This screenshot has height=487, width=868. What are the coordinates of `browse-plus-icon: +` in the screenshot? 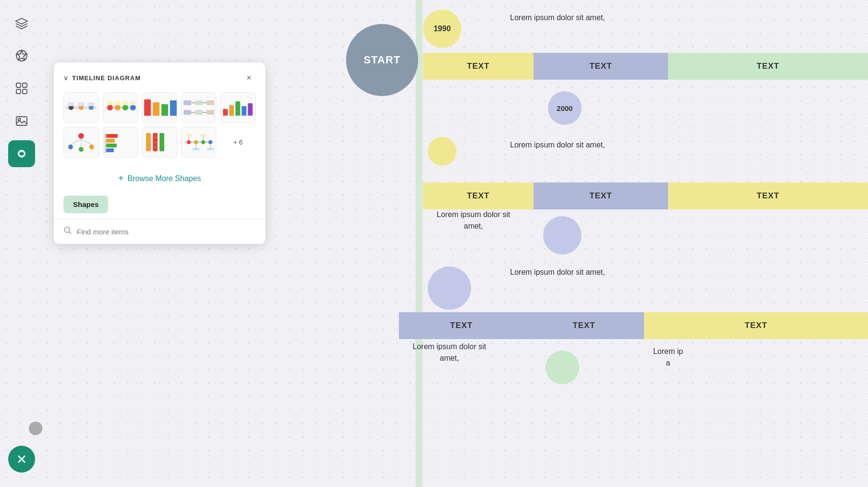 It's located at (121, 179).